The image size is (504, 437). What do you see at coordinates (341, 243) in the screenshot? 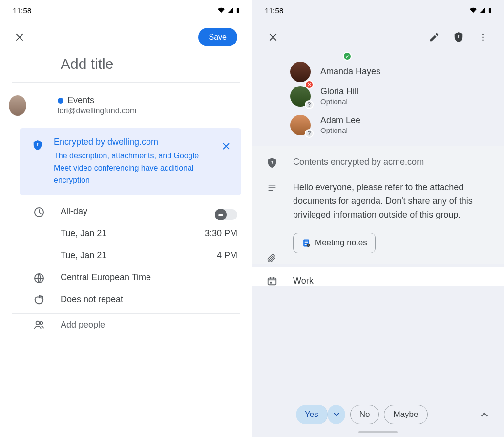
I see `attachment-label: Meeting notes` at bounding box center [341, 243].